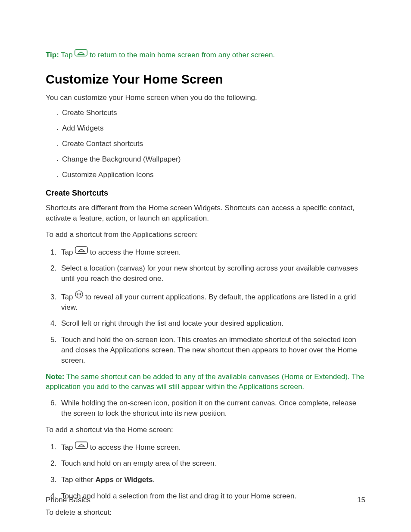  What do you see at coordinates (361, 500) in the screenshot?
I see `footer-page-number: 15` at bounding box center [361, 500].